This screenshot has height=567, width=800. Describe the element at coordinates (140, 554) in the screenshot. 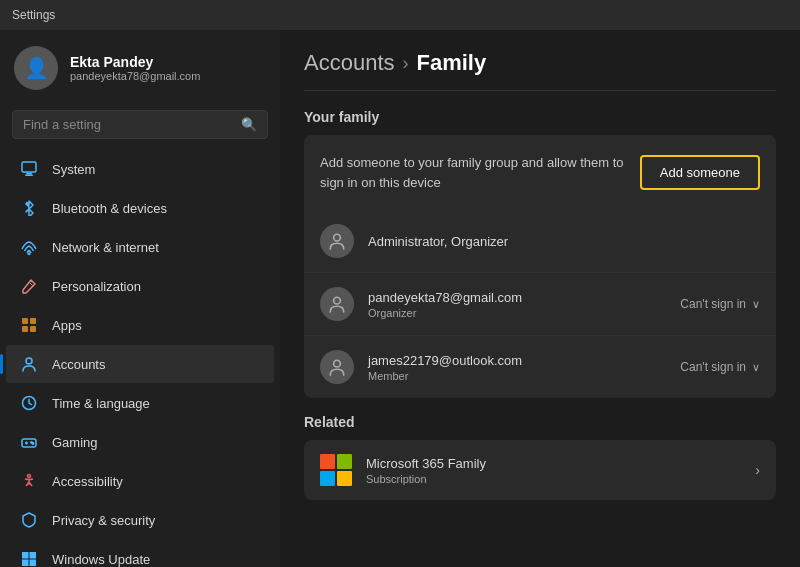

I see `sidebar-item-windows: Windows Update` at that location.